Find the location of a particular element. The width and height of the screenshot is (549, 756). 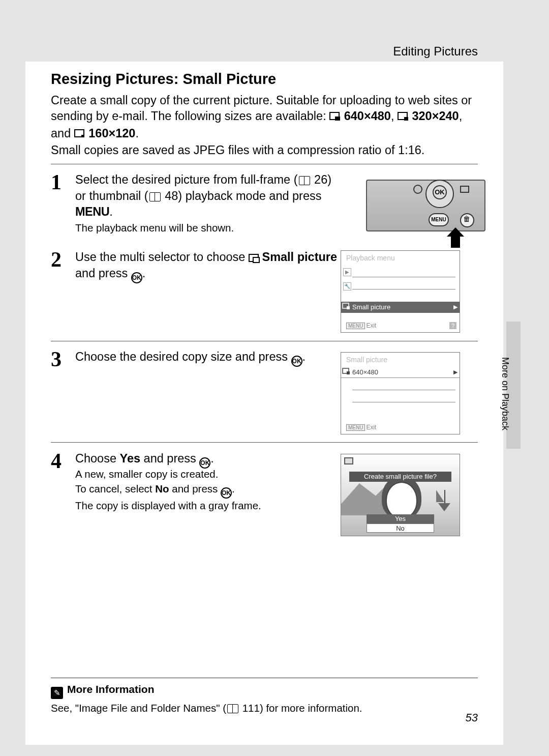

screen-title: Playback menu is located at coordinates (371, 258).